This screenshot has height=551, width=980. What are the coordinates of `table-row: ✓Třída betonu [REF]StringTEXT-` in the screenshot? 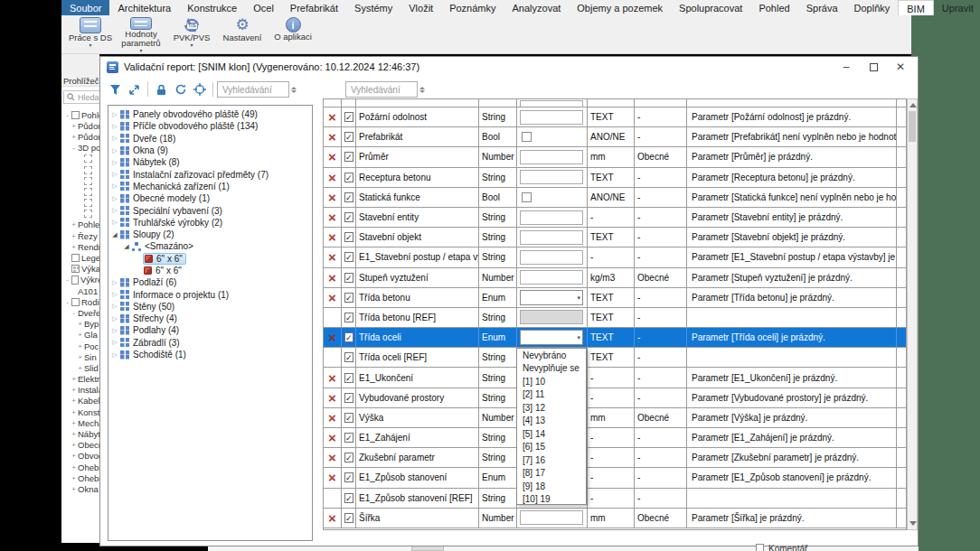 It's located at (615, 318).